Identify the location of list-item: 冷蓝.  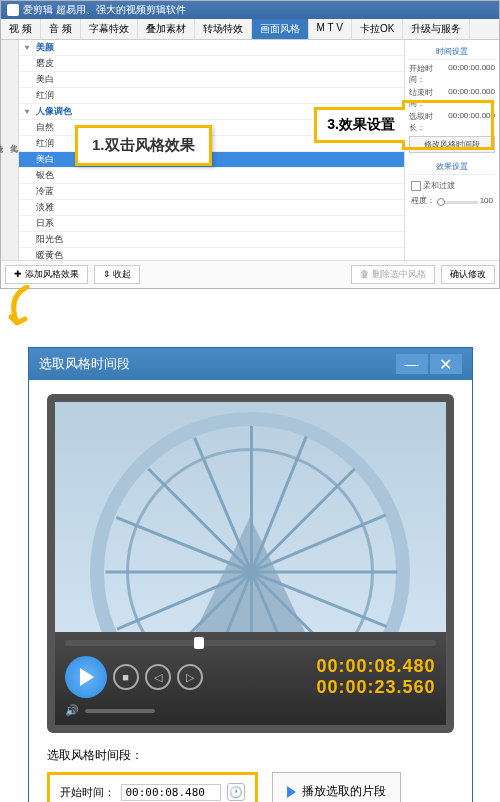
(212, 192).